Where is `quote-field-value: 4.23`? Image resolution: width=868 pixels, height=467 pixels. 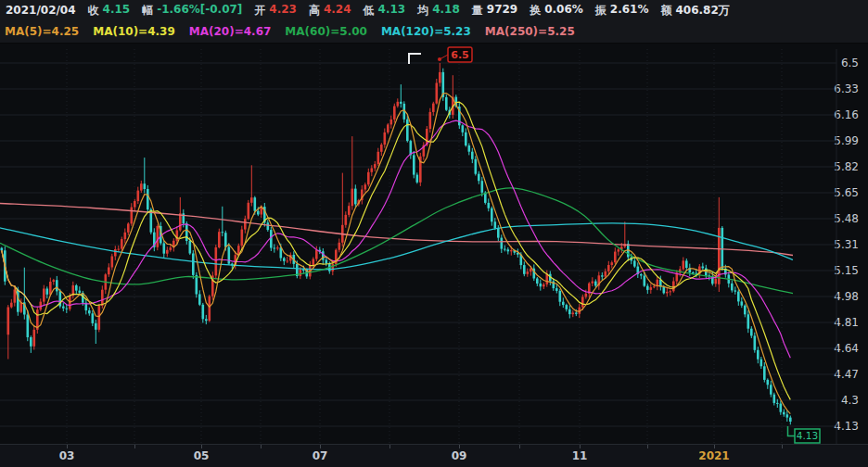
quote-field-value: 4.23 is located at coordinates (283, 11).